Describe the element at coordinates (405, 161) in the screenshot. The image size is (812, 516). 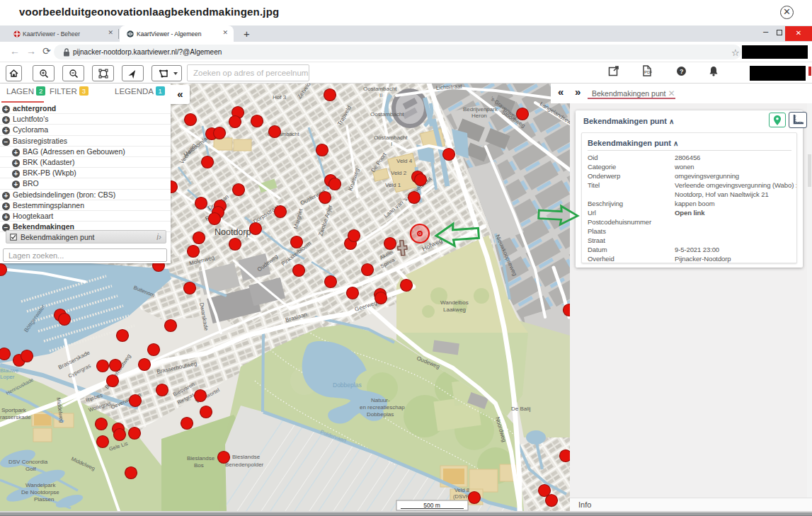
I see `svg-text: Veld 4` at that location.